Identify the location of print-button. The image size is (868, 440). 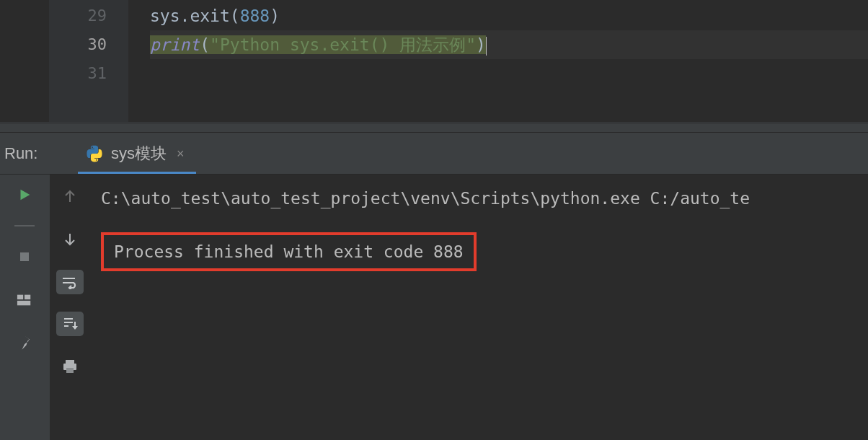
(70, 366).